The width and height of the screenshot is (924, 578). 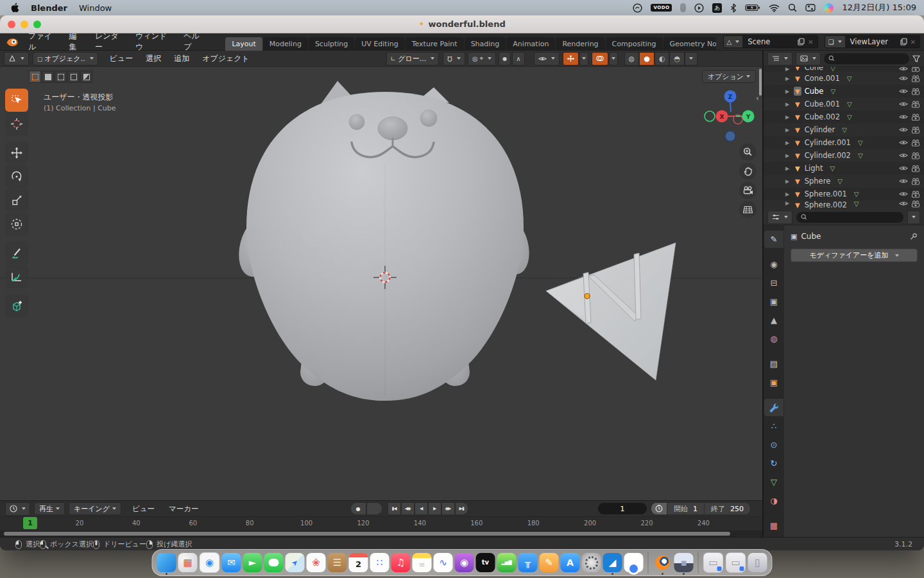 I want to click on dock-item: ❀, so click(x=316, y=563).